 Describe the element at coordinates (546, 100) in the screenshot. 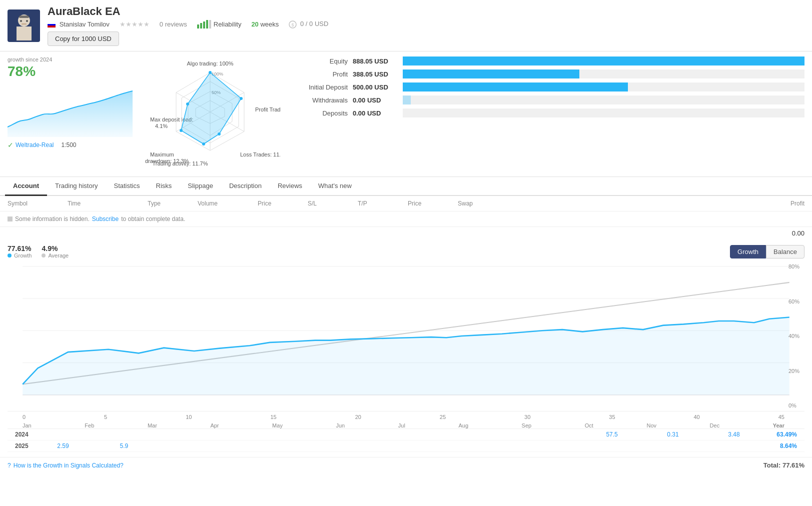

I see `withdrawals-row: Withdrawals 0.00 USD` at that location.